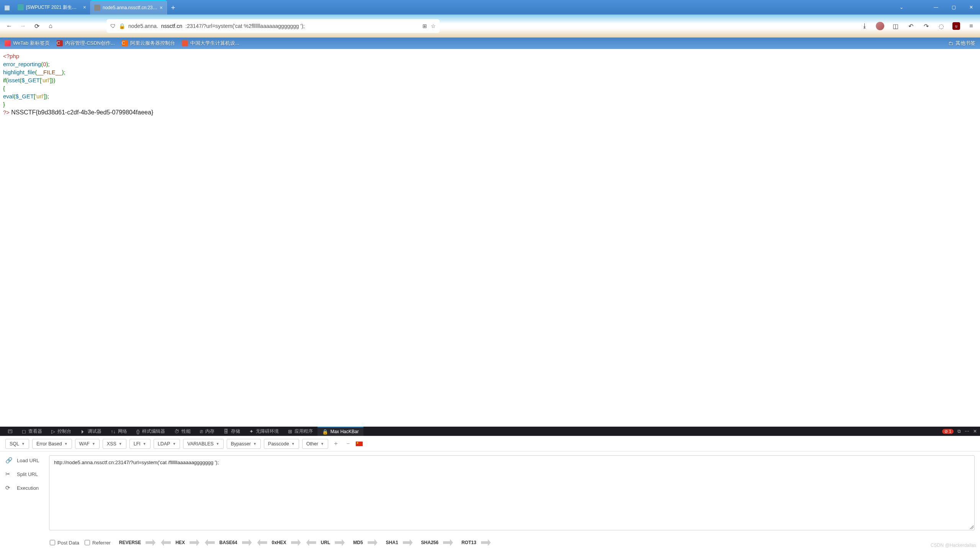 Image resolution: width=980 pixels, height=551 pixels. What do you see at coordinates (232, 431) in the screenshot?
I see `dt-tab-storage: 🗄存储` at bounding box center [232, 431].